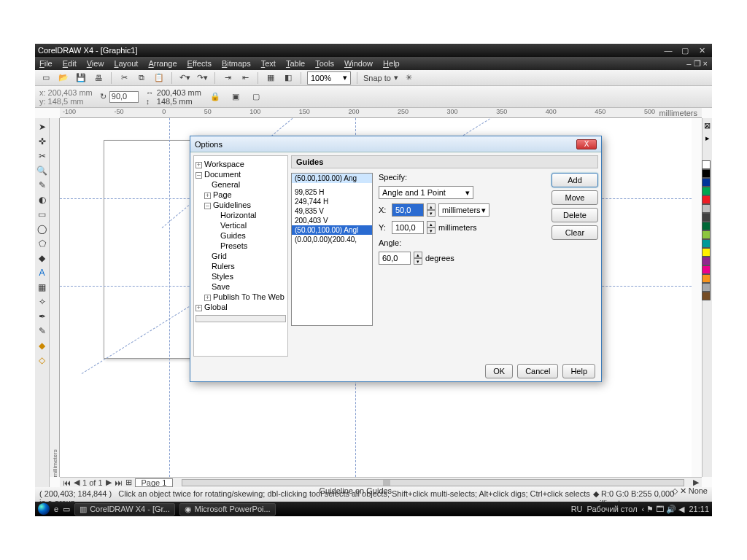 The width and height of the screenshot is (747, 560). I want to click on tree-grid: Grid, so click(219, 256).